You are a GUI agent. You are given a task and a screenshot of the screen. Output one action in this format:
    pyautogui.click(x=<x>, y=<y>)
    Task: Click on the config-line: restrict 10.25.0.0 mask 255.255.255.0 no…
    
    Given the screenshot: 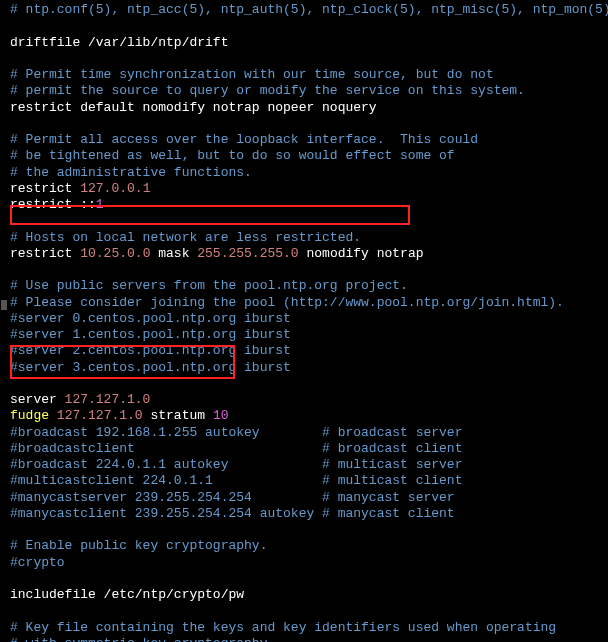 What is the action you would take?
    pyautogui.click(x=304, y=254)
    